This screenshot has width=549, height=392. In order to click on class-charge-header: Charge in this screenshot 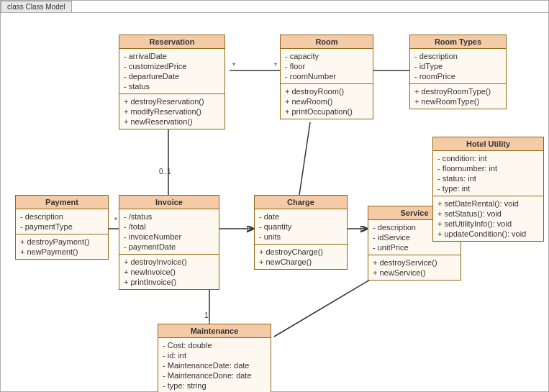, I will do `click(301, 203)`.